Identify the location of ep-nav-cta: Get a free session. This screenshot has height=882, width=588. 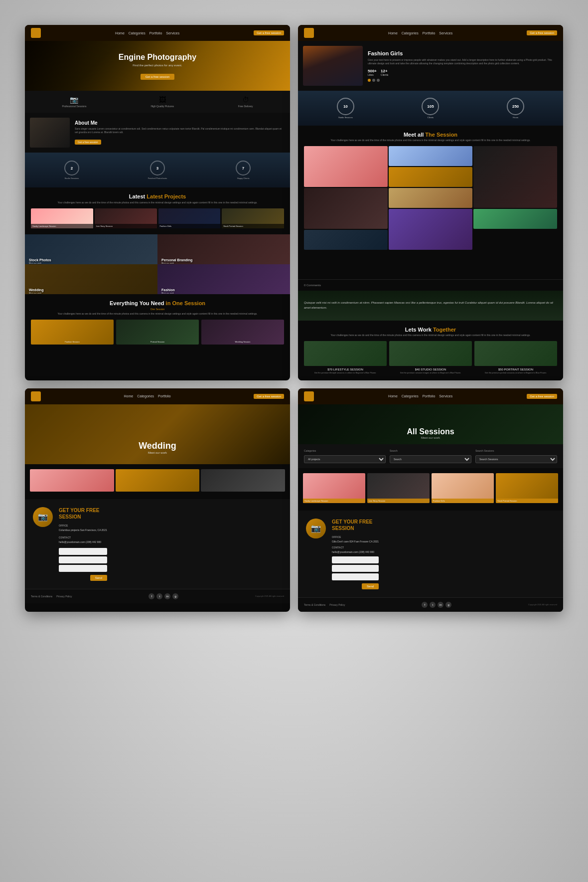
(269, 33).